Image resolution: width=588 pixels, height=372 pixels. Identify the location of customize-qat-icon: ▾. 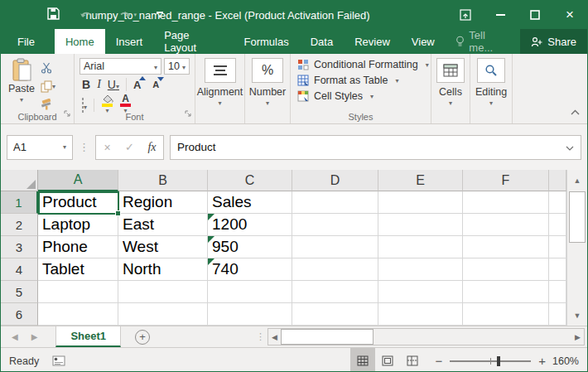
(160, 15).